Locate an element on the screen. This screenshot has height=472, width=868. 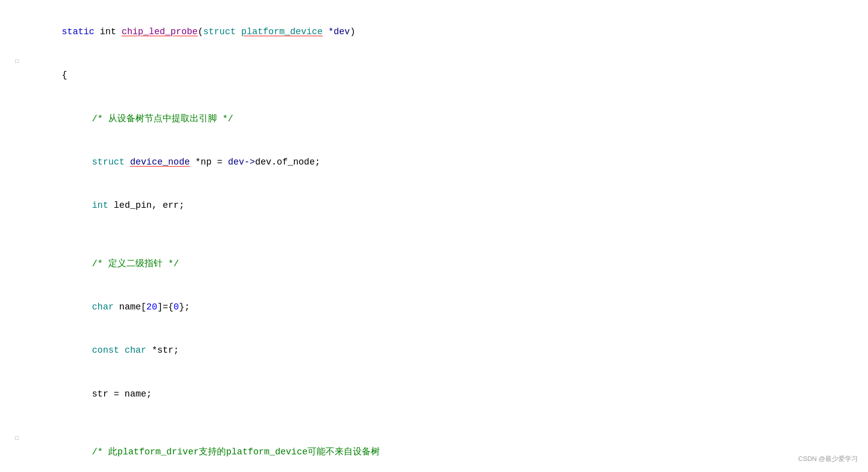
code-line-10: str = name; is located at coordinates (434, 394).